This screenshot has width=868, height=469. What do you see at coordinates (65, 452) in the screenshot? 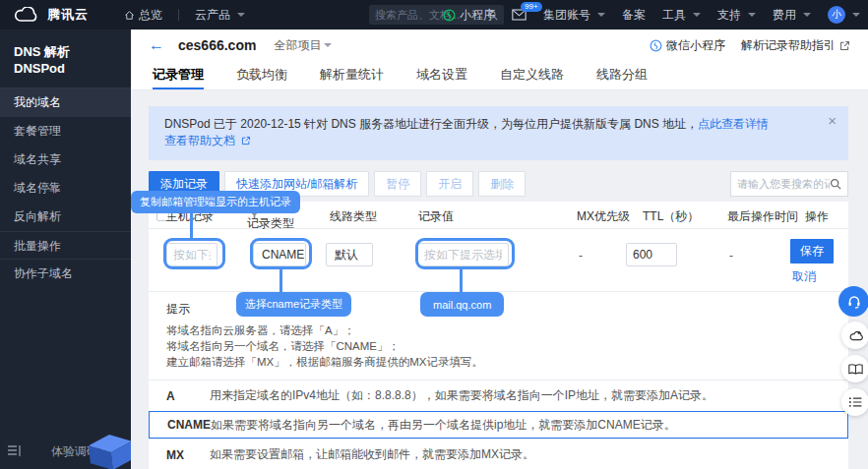
I see `sidebar-footer: 体验调研` at bounding box center [65, 452].